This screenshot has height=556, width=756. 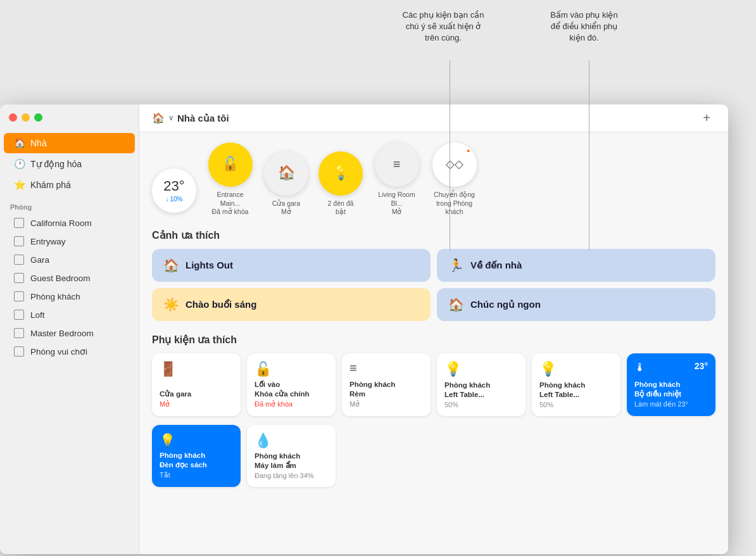 What do you see at coordinates (62, 333) in the screenshot?
I see `room-label-master-bedroom: Master Bedroom` at bounding box center [62, 333].